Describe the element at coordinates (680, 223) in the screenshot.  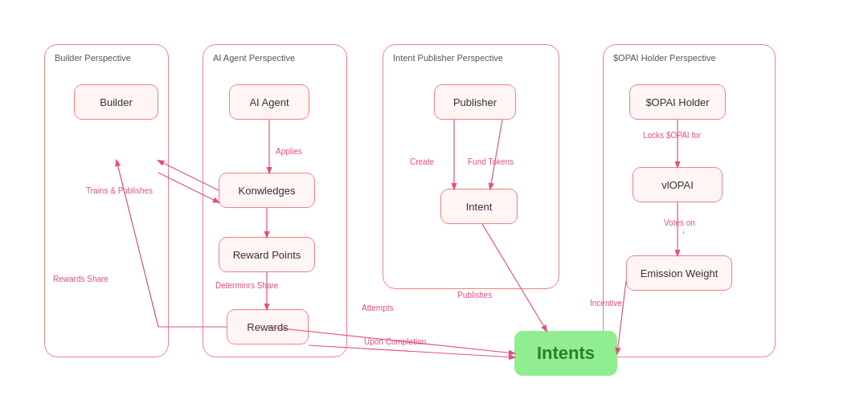
I see `votes-on-label: Votes on` at that location.